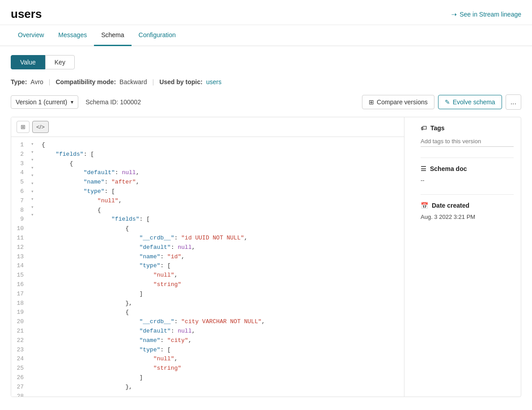  What do you see at coordinates (438, 128) in the screenshot?
I see `tags-title: Tags` at bounding box center [438, 128].